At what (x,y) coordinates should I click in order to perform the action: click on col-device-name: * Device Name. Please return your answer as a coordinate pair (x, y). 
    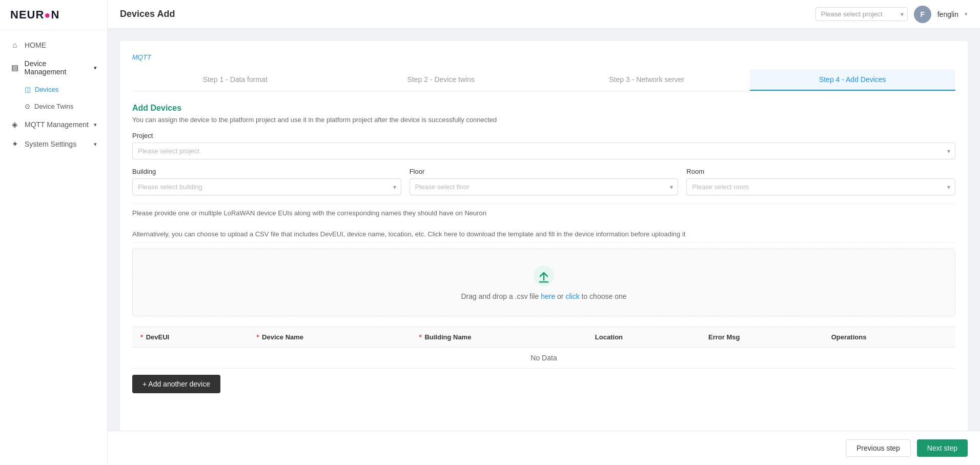
    Looking at the image, I should click on (329, 337).